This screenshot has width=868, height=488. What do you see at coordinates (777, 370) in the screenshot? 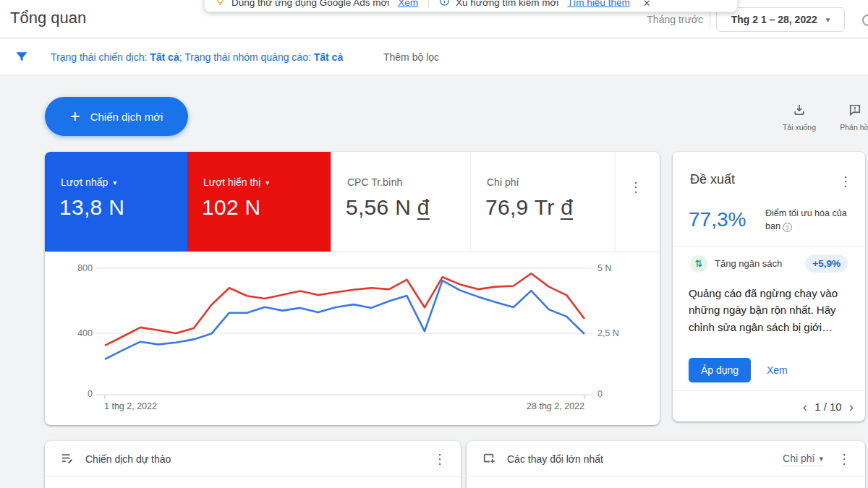
I see `view-button: Xem` at bounding box center [777, 370].